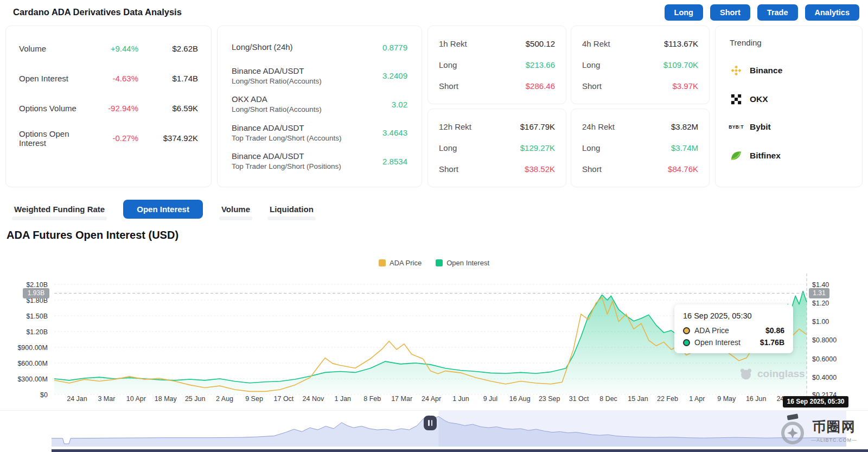  What do you see at coordinates (759, 99) in the screenshot?
I see `trending-item-label: OKX` at bounding box center [759, 99].